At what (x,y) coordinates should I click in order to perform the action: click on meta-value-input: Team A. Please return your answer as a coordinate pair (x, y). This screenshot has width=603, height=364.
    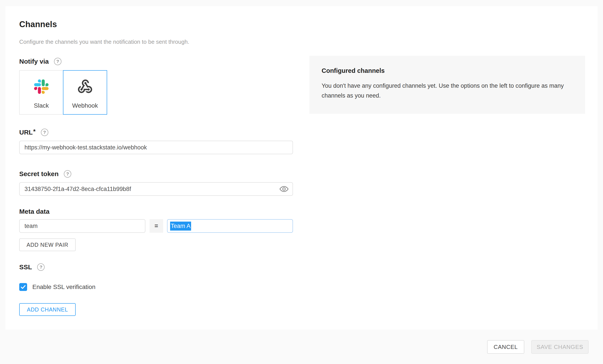
    Looking at the image, I should click on (230, 226).